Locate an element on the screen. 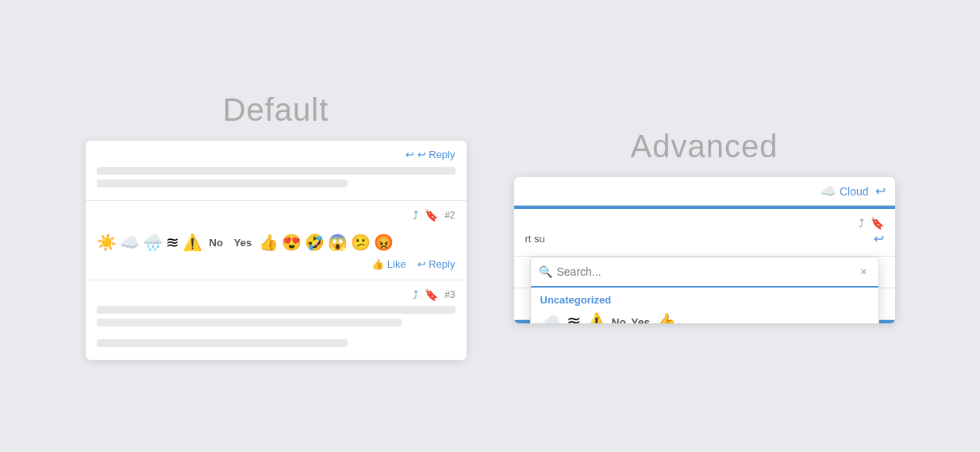  like-button-2: 👍 Like is located at coordinates (389, 264).